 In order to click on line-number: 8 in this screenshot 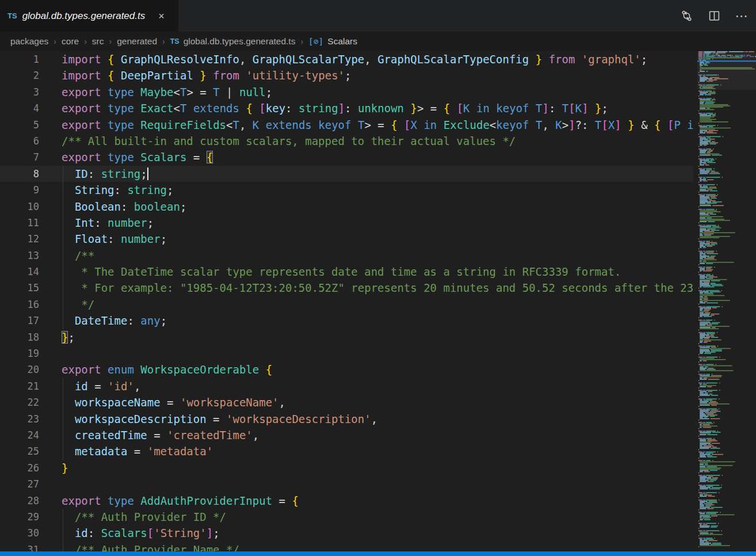, I will do `click(20, 174)`.